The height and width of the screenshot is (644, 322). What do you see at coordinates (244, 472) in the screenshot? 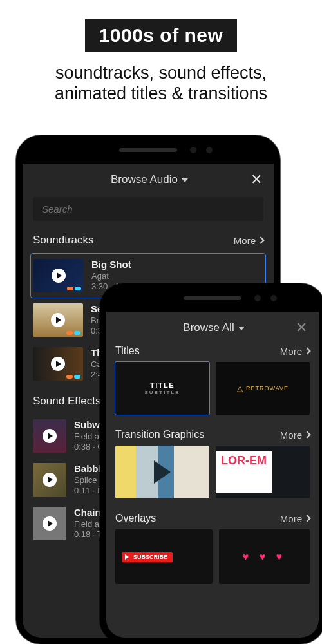
I see `lorem-graphic: LOR-EM` at bounding box center [244, 472].